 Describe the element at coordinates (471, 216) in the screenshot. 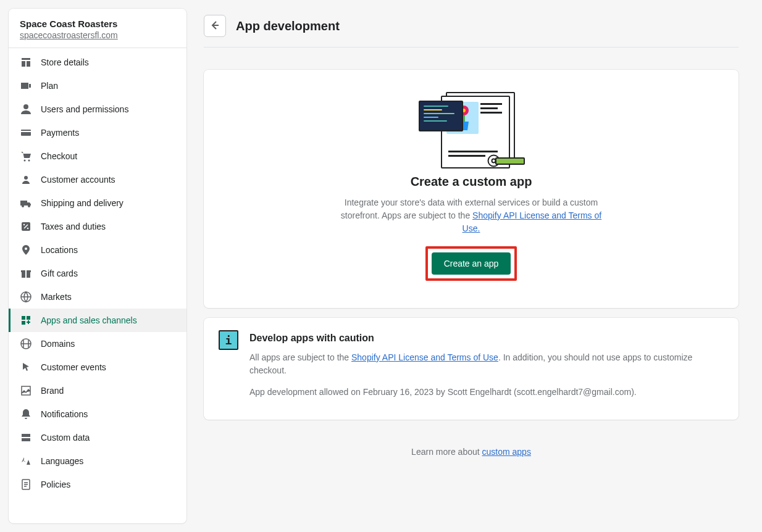

I see `create-description: Integrate your store's data with externa…` at that location.